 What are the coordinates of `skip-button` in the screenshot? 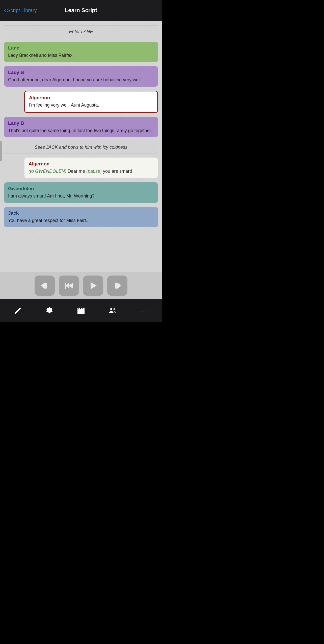 It's located at (117, 286).